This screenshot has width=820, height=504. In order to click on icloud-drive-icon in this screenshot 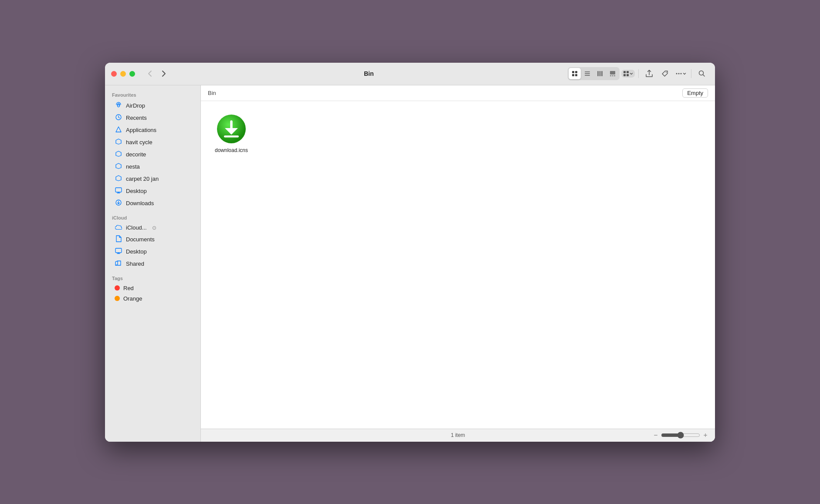, I will do `click(119, 228)`.